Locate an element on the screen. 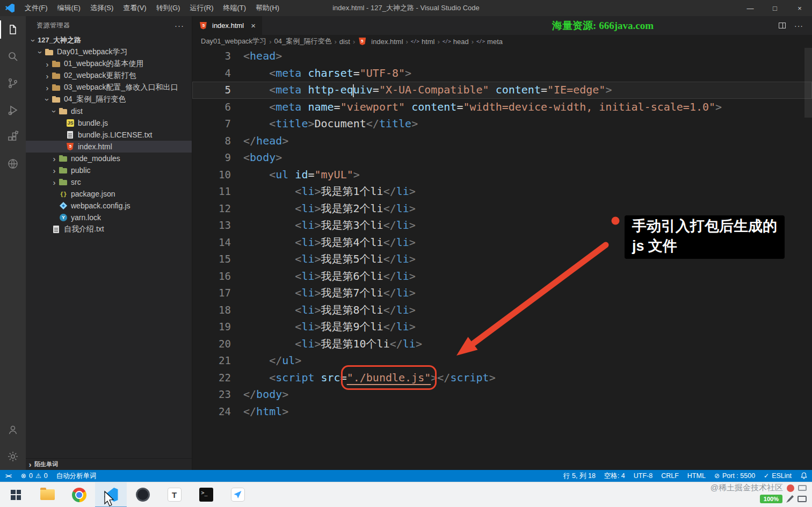 Image resolution: width=812 pixels, height=507 pixels. account-icon is located at coordinates (13, 430).